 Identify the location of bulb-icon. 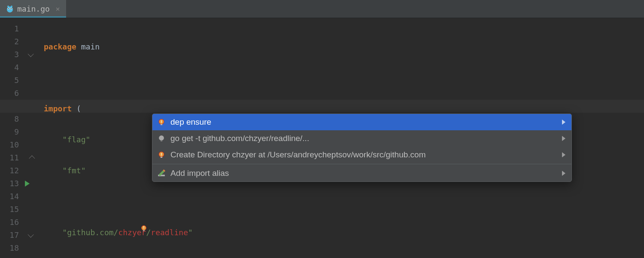
(161, 138).